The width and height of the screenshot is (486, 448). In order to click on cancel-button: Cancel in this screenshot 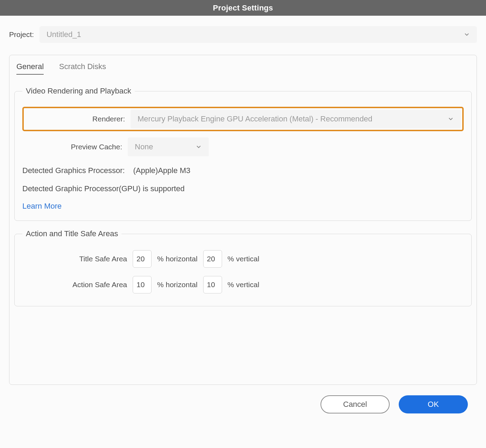, I will do `click(355, 404)`.